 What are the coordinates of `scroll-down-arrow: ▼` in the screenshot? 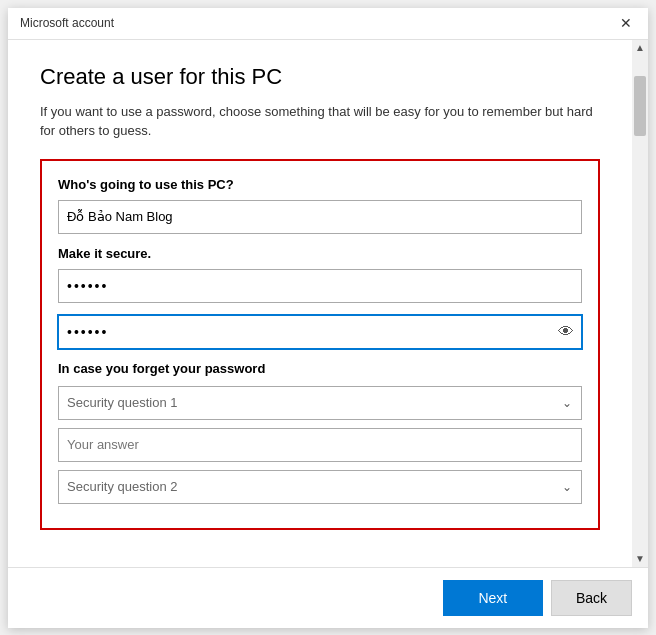 It's located at (640, 559).